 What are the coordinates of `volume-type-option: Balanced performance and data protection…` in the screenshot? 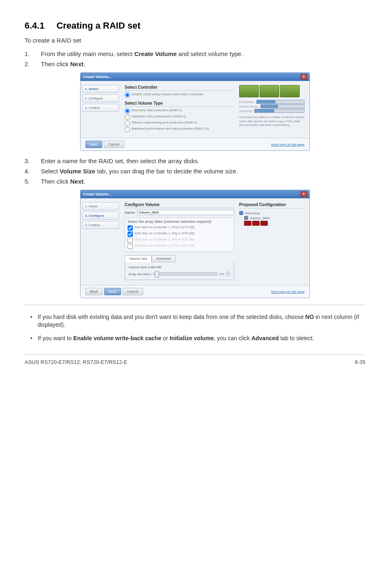 It's located at (179, 129).